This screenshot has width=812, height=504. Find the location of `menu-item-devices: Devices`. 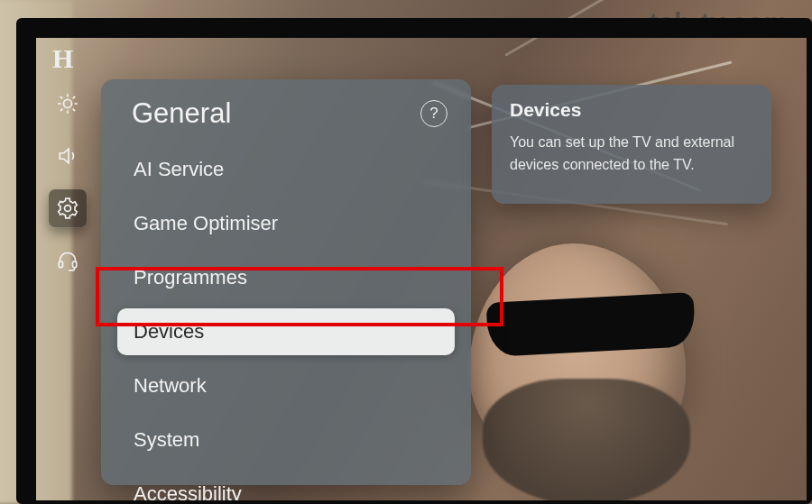

menu-item-devices: Devices is located at coordinates (286, 332).